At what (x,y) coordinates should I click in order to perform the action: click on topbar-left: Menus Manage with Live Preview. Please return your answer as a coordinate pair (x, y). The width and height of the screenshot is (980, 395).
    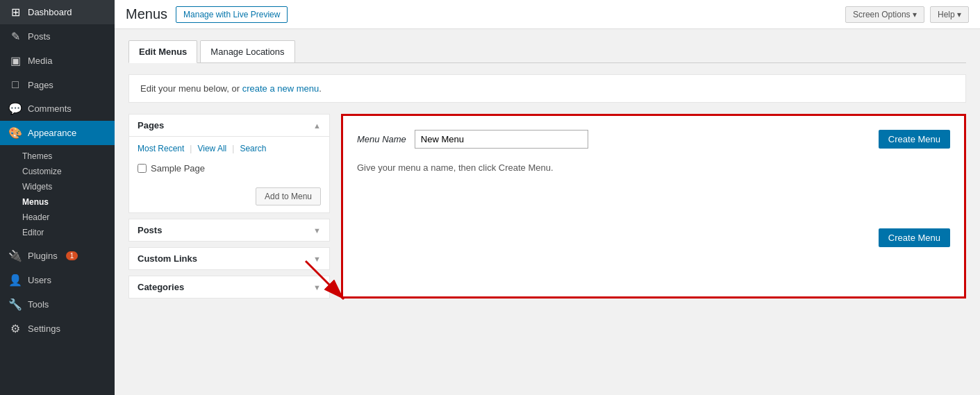
    Looking at the image, I should click on (207, 15).